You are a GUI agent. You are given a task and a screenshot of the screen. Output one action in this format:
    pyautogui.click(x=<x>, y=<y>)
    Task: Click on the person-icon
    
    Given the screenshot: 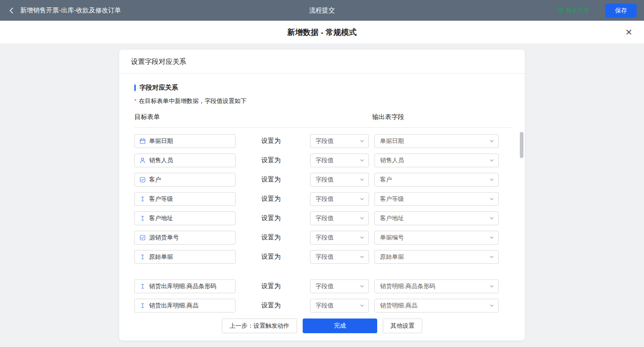 What is the action you would take?
    pyautogui.click(x=143, y=160)
    